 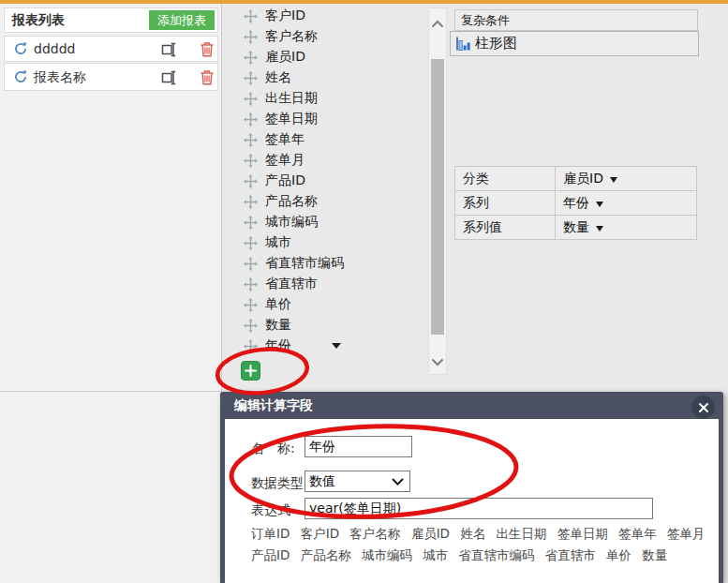 I want to click on field-item: 产品ID, so click(x=323, y=181).